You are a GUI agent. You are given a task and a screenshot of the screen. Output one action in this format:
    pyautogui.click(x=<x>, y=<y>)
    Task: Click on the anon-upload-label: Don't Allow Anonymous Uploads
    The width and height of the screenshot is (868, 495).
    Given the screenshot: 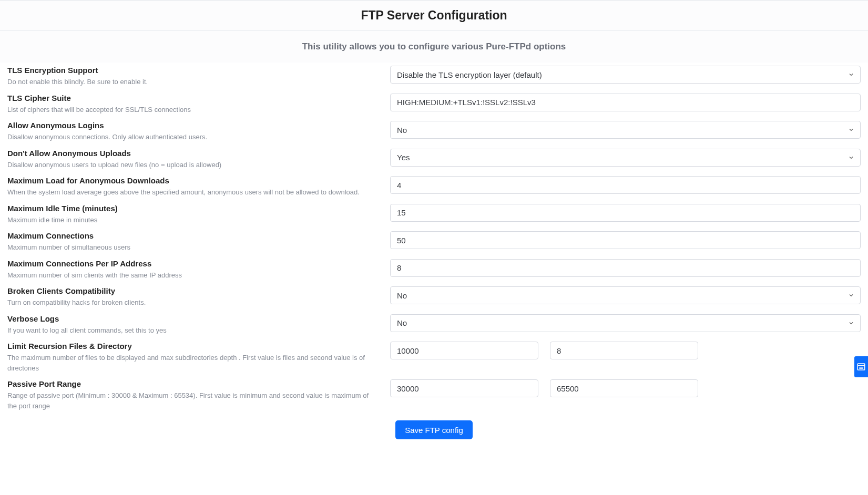 What is the action you would take?
    pyautogui.click(x=193, y=153)
    